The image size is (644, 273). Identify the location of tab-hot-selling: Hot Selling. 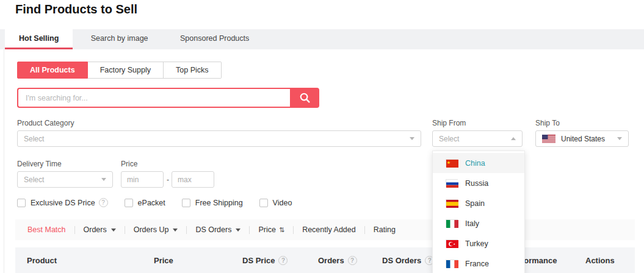
(39, 39).